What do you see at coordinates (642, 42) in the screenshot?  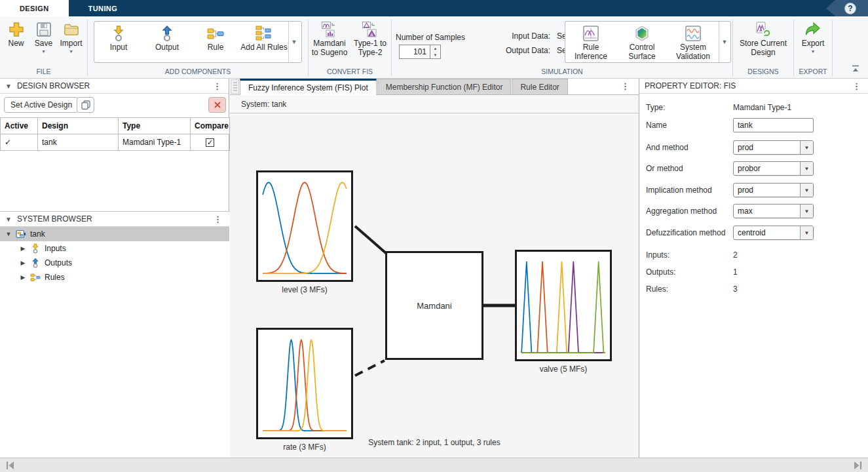 I see `control-surface-button: Control Surface` at bounding box center [642, 42].